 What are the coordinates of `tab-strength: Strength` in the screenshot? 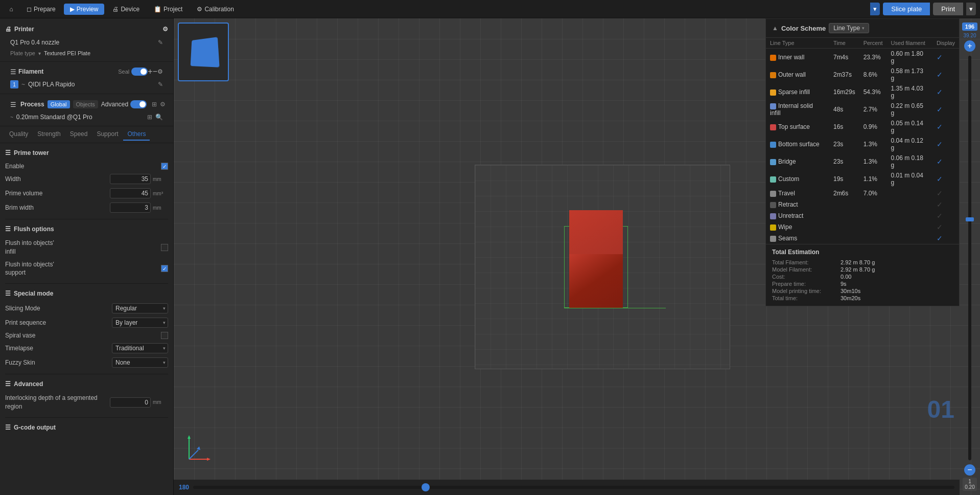 It's located at (49, 134).